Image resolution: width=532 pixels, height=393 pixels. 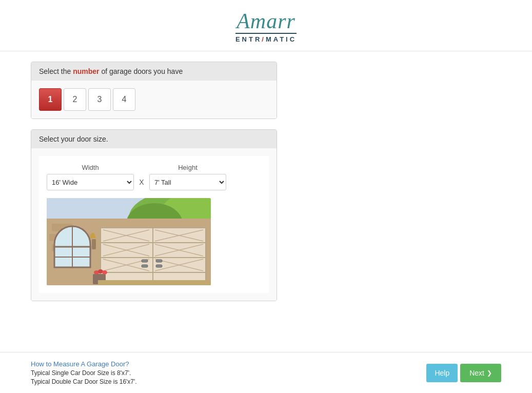 What do you see at coordinates (142, 71) in the screenshot?
I see `header-suffix: of garage doors you have` at bounding box center [142, 71].